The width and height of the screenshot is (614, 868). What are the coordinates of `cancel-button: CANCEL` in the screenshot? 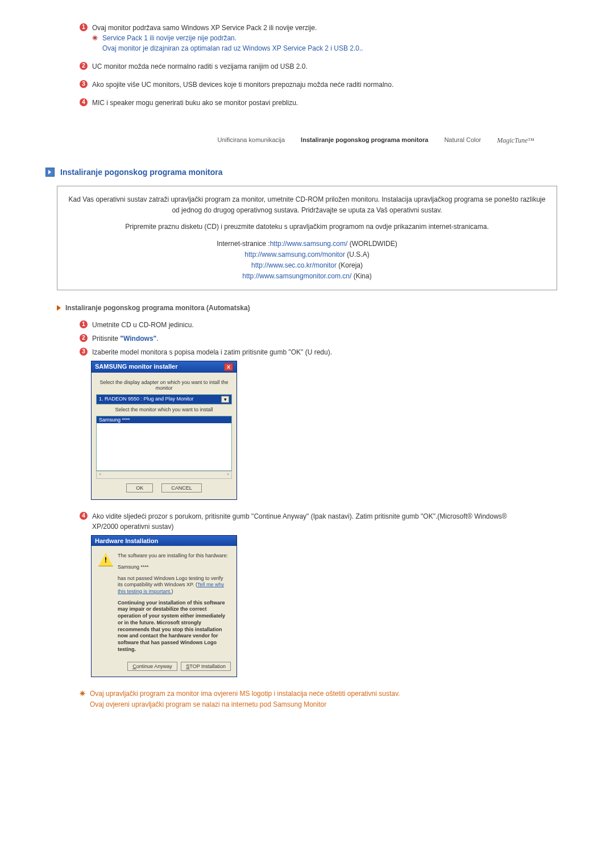 It's located at (182, 488).